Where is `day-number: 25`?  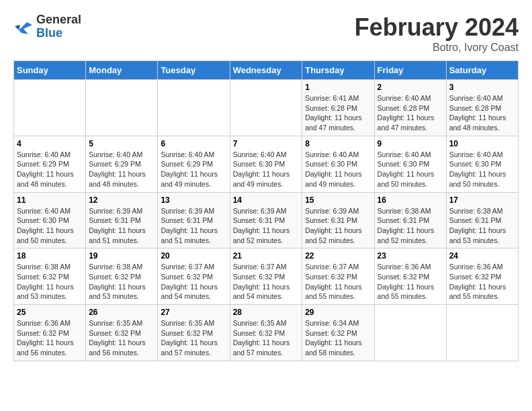
day-number: 25 is located at coordinates (50, 312).